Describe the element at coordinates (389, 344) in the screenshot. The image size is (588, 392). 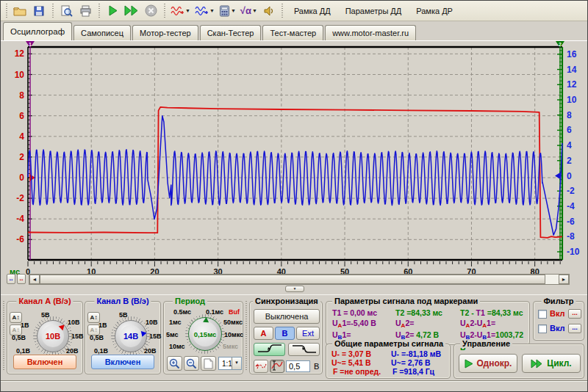
I see `common-params-title: Общие параметры сигнала` at that location.